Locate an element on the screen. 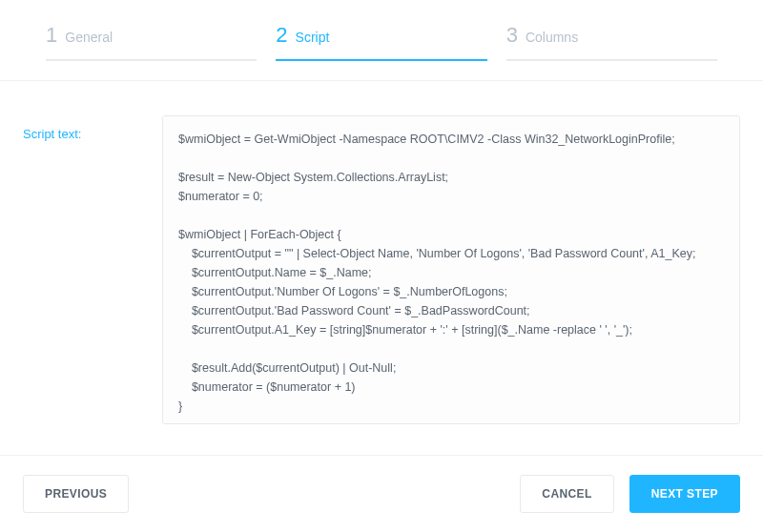  step-number: 3 is located at coordinates (512, 35).